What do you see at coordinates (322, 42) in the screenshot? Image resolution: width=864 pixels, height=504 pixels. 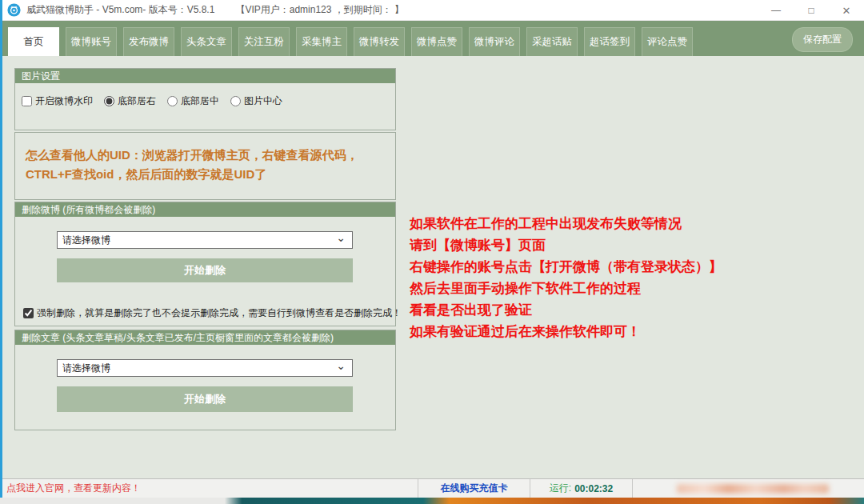 I see `tab-collect-blogger: 采集博主` at bounding box center [322, 42].